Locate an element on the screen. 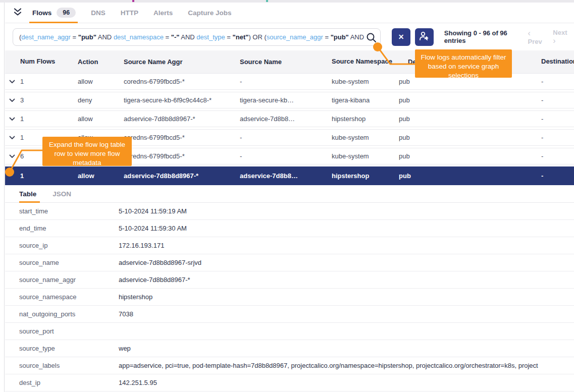 Image resolution: width=574 pixels, height=392 pixels. active-detail-tab-underline is located at coordinates (29, 202).